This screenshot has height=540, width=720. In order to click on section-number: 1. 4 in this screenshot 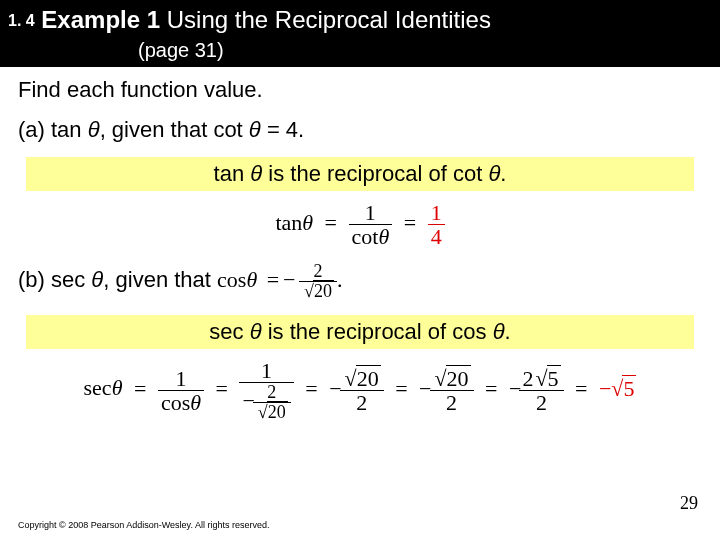, I will do `click(22, 20)`.